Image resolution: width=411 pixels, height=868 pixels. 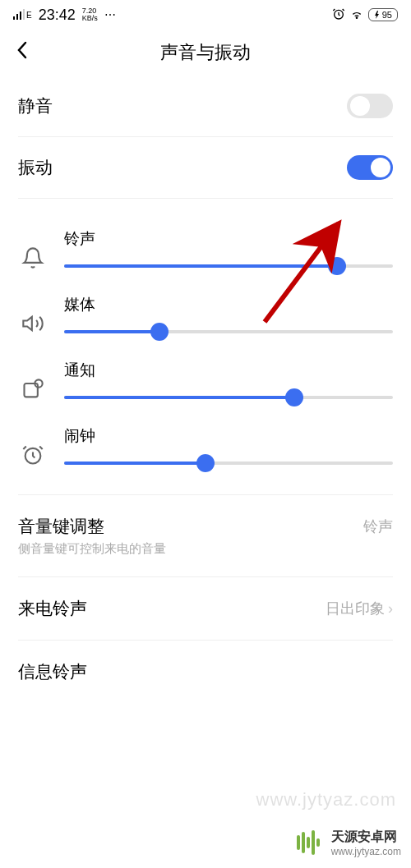 What do you see at coordinates (229, 370) in the screenshot?
I see `notification-slider-label: 通知` at bounding box center [229, 370].